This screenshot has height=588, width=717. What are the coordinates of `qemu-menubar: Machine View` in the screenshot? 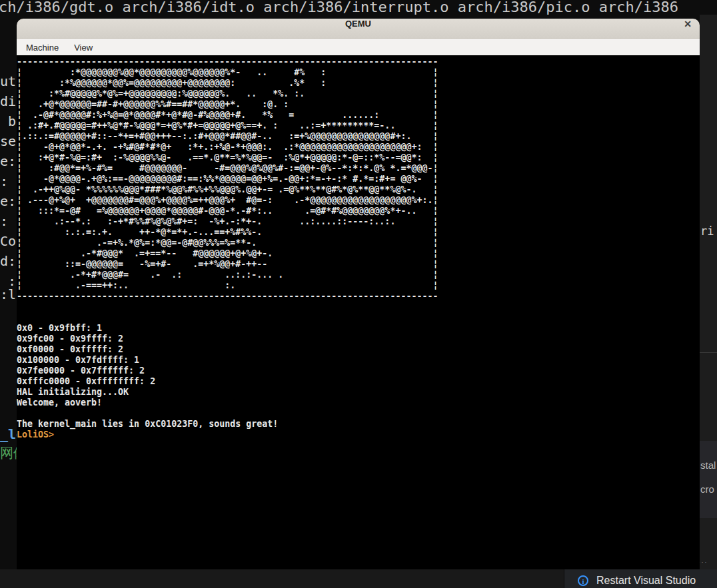 It's located at (358, 48).